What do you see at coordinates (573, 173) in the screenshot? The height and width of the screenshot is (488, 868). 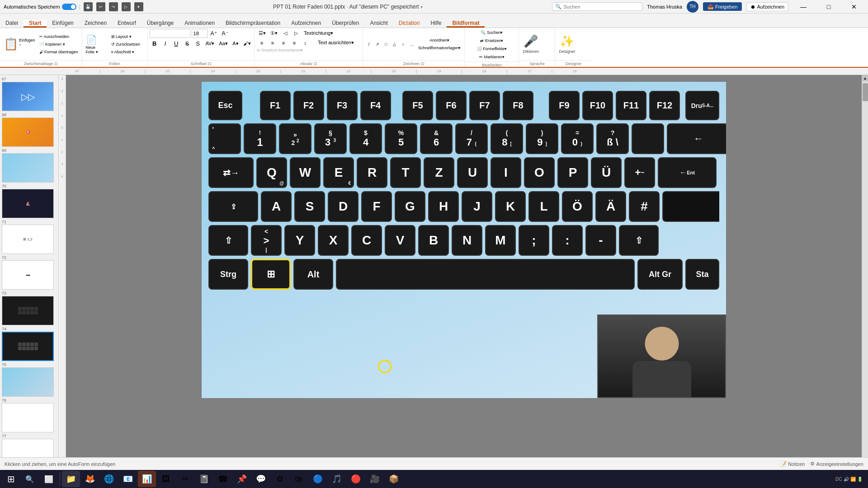 I see `key-p: P` at bounding box center [573, 173].